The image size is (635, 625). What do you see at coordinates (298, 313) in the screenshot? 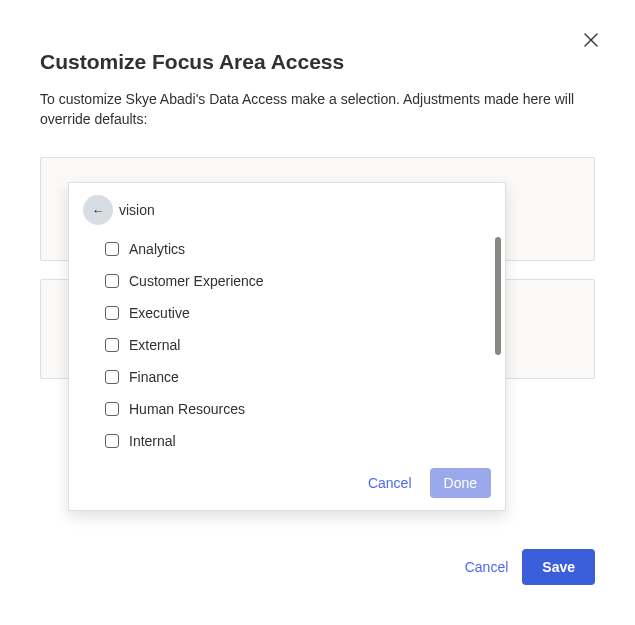
I see `list-item: Executive` at bounding box center [298, 313].